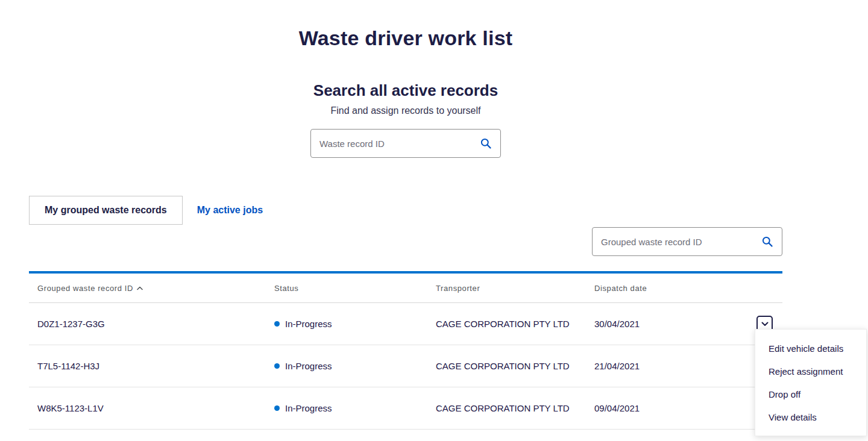  What do you see at coordinates (621, 288) in the screenshot?
I see `column-header-label: Dispatch date` at bounding box center [621, 288].